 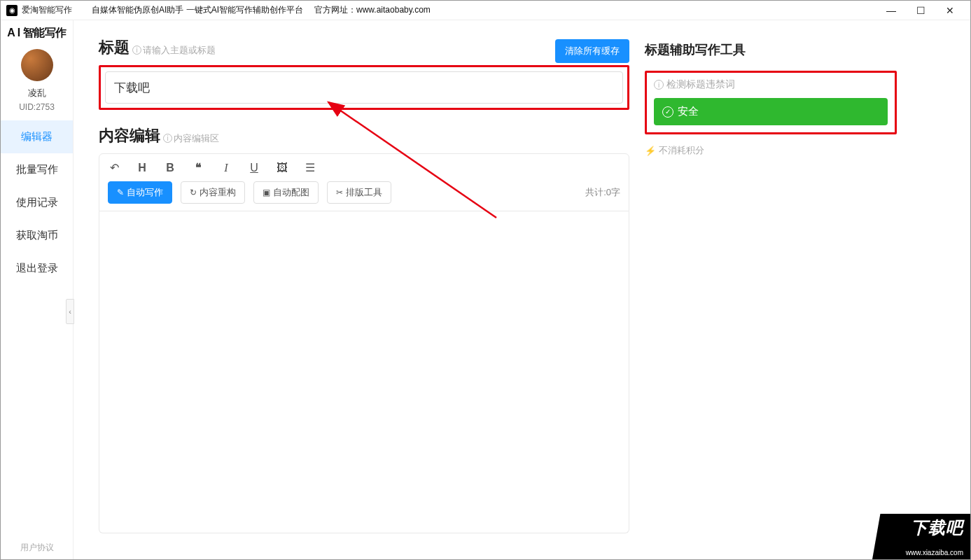 I want to click on align-icon: ☰, so click(x=310, y=168).